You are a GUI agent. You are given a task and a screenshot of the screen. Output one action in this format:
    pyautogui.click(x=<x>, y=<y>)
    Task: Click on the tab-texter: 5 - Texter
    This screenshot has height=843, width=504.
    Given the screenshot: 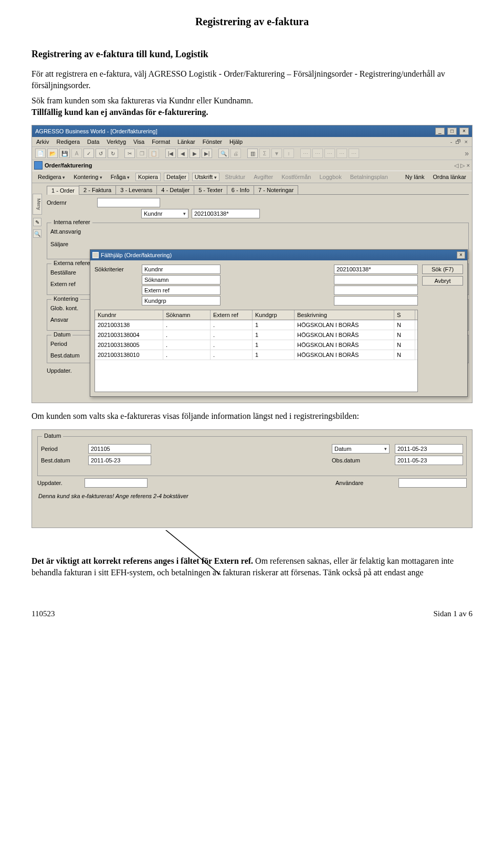 What is the action you would take?
    pyautogui.click(x=211, y=190)
    